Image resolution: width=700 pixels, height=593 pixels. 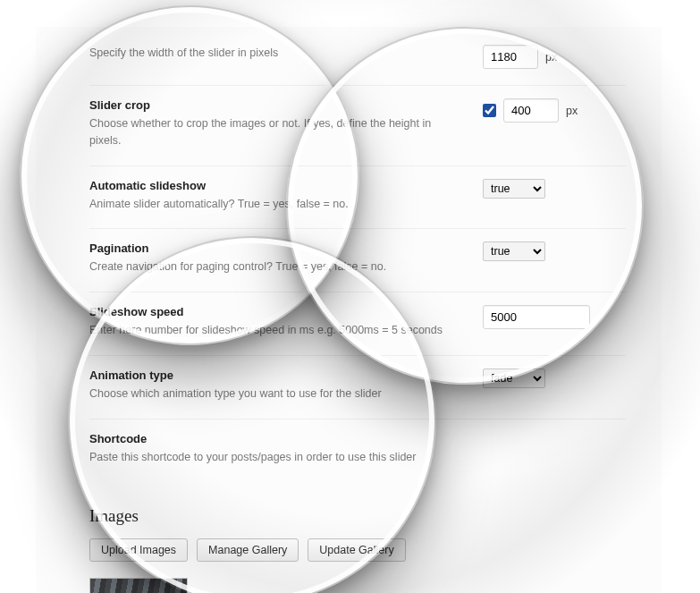 I want to click on pagination-desc: Create navigation for paging control? Tr…, so click(x=277, y=267).